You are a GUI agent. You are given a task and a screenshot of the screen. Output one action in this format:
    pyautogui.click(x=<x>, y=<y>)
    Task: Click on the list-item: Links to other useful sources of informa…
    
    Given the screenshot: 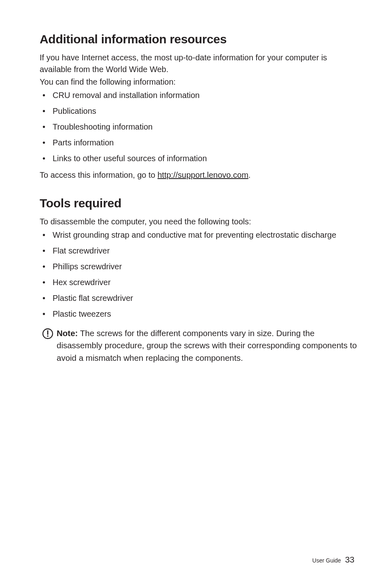 What is the action you would take?
    pyautogui.click(x=198, y=159)
    